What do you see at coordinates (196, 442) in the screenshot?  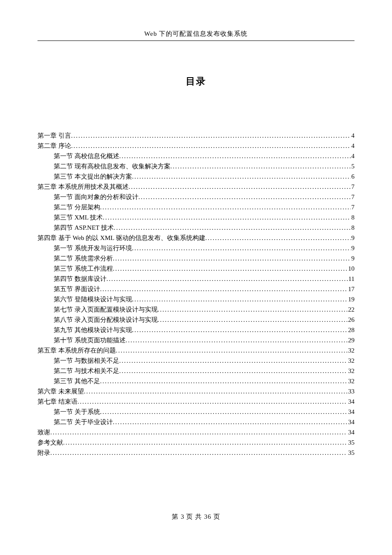 I see `toc-entry: 参考文献 35` at bounding box center [196, 442].